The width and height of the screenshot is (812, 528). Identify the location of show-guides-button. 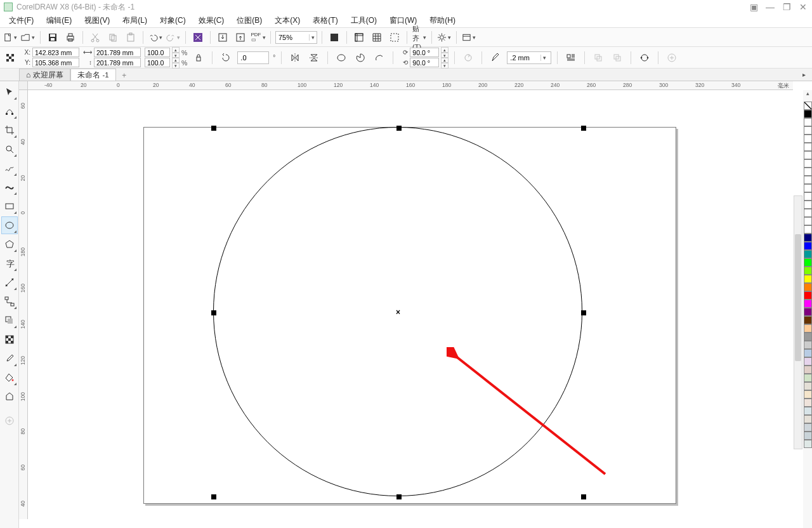
(395, 37).